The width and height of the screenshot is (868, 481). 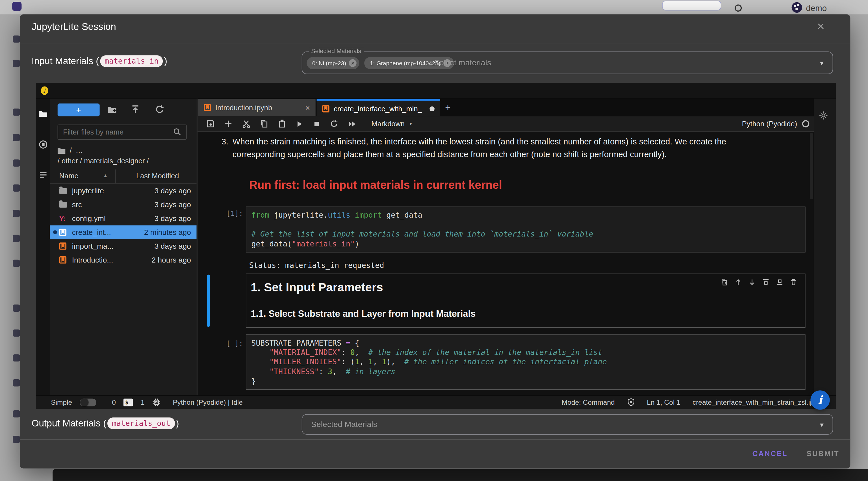 What do you see at coordinates (69, 176) in the screenshot?
I see `column-name: Name` at bounding box center [69, 176].